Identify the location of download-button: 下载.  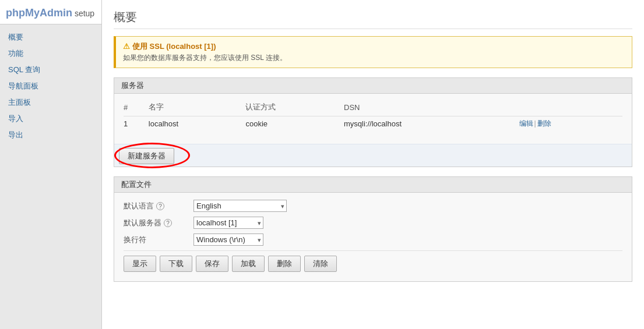
(176, 264).